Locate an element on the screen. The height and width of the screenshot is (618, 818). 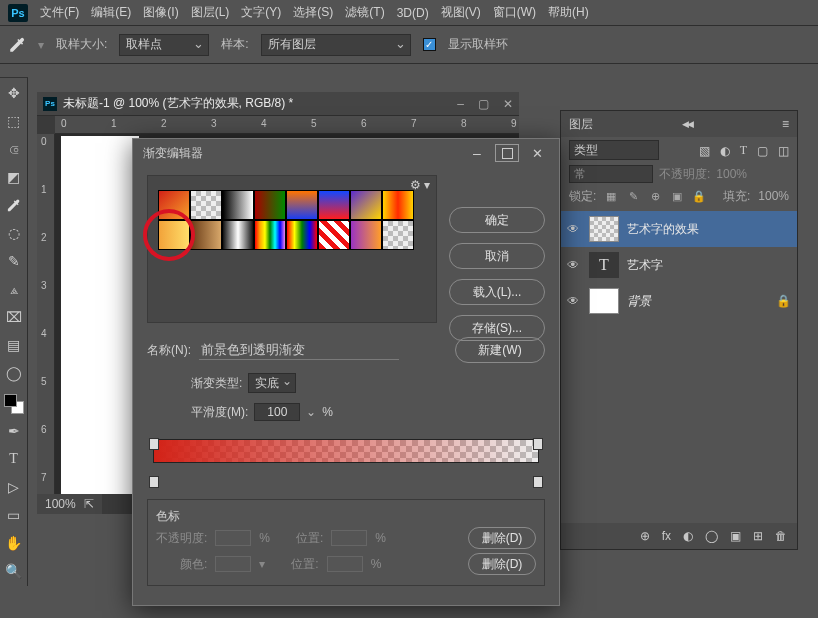
layer-name: 艺术字的效果 is located at coordinates (663, 230).